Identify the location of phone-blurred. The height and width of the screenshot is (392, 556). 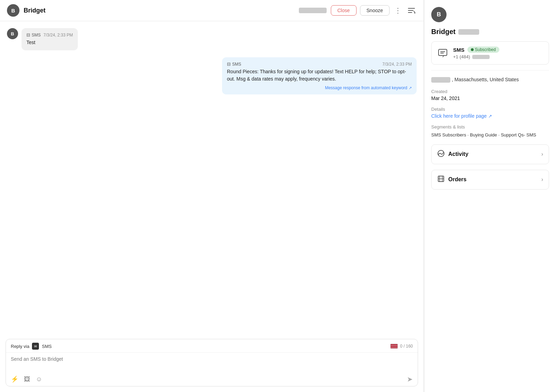
(481, 57).